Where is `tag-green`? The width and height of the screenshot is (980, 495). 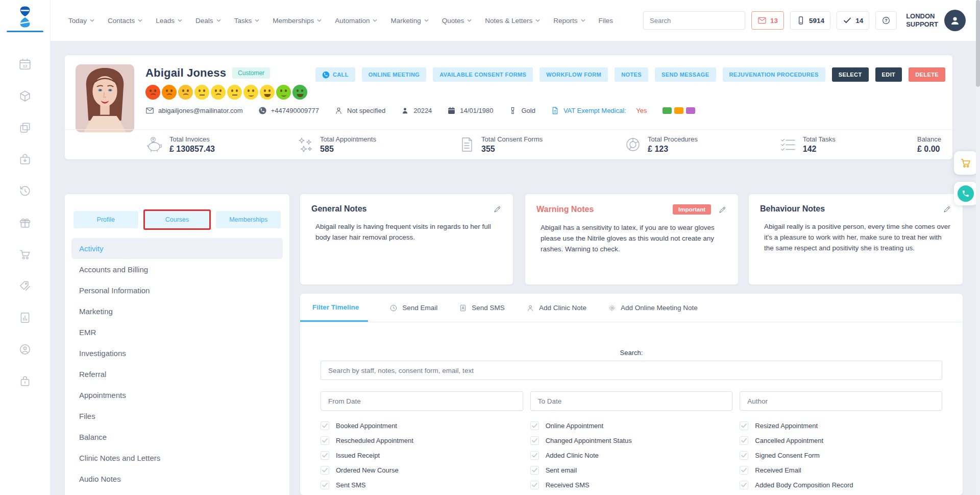
tag-green is located at coordinates (667, 110).